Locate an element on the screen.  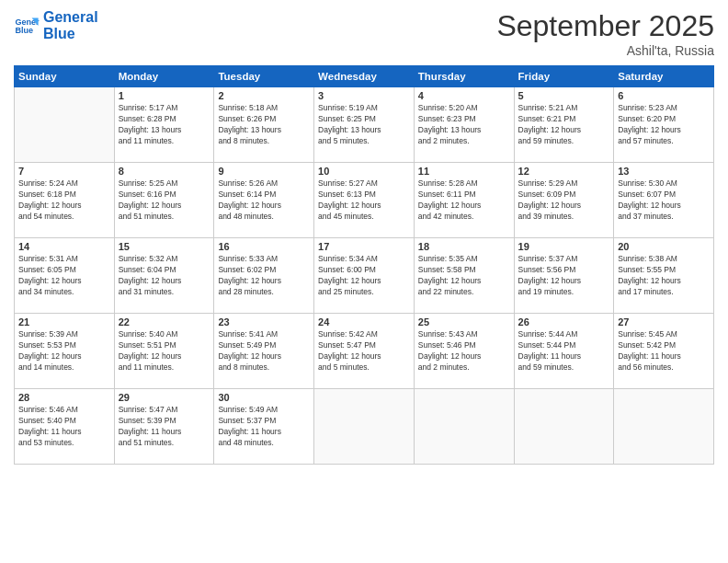
day-info: Sunrise: 5:18 AM Sunset: 6:26 PM Dayligh… is located at coordinates (264, 125).